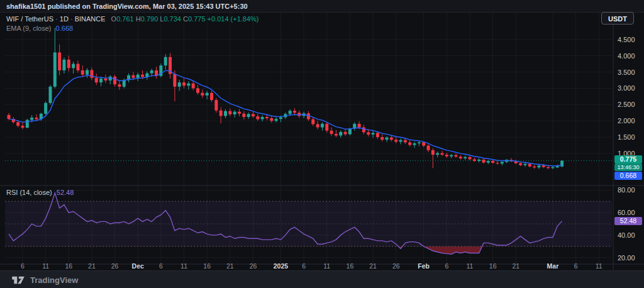 This screenshot has height=288, width=644. What do you see at coordinates (30, 19) in the screenshot?
I see `symbol-name: WIF / TetherUS` at bounding box center [30, 19].